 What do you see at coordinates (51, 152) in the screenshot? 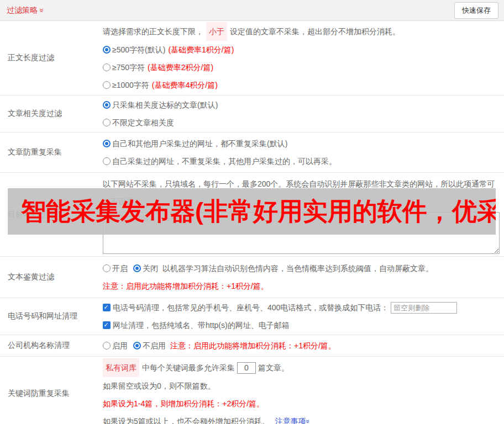
I see `row-label: 文章防重复采集` at bounding box center [51, 152].